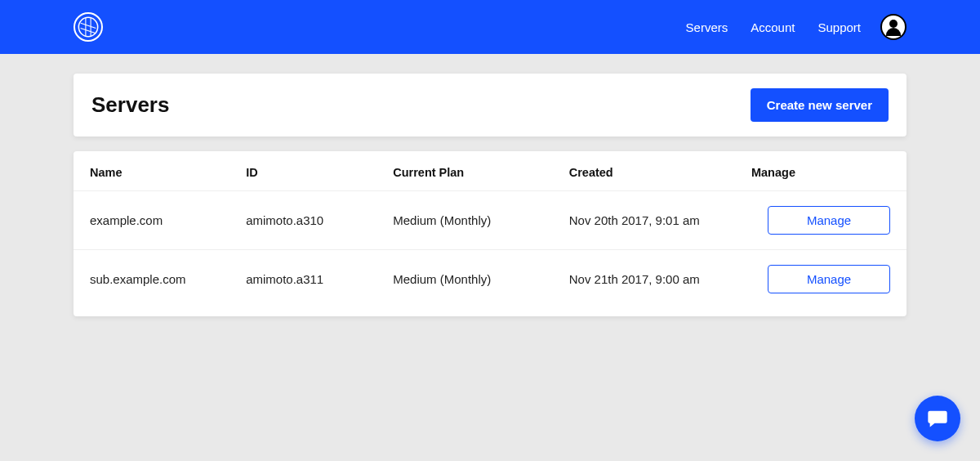 The width and height of the screenshot is (980, 461). I want to click on col-header-manage: Manage, so click(829, 172).